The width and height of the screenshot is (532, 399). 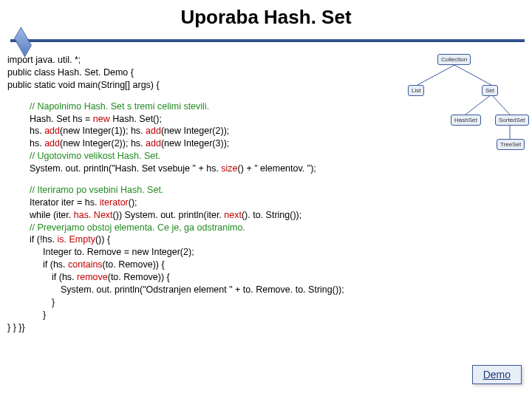 I want to click on code-line: System. out. println("Hash. Set vsebuje …, so click(x=281, y=168).